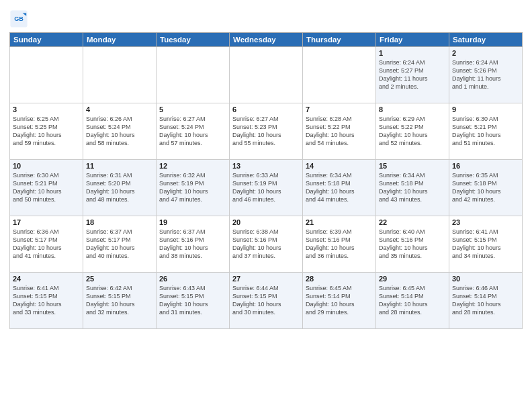 Image resolution: width=532 pixels, height=411 pixels. I want to click on day-detail: Sunrise: 6:35 AMSunset: 5:18 PMDaylight:…, so click(486, 188).